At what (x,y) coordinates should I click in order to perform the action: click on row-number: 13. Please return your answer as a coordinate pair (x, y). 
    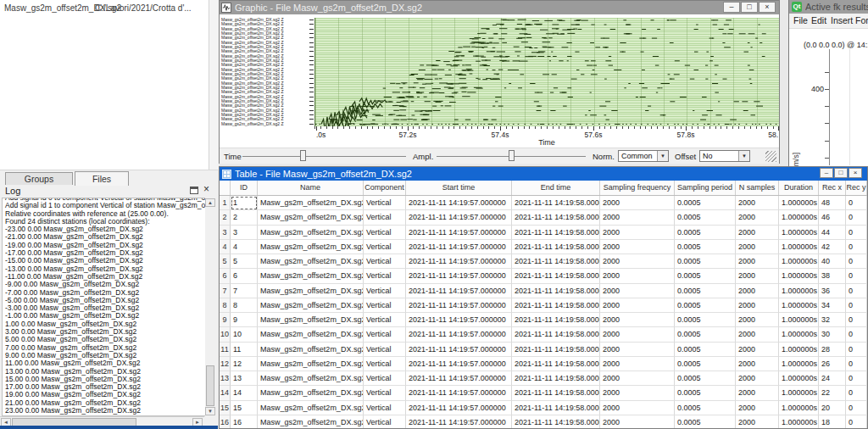
    Looking at the image, I should click on (225, 378).